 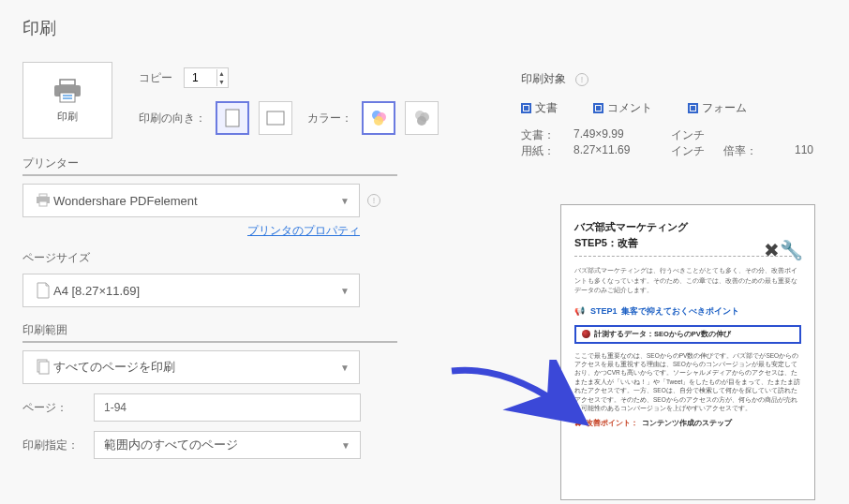 What do you see at coordinates (276, 118) in the screenshot?
I see `orientation-landscape-button` at bounding box center [276, 118].